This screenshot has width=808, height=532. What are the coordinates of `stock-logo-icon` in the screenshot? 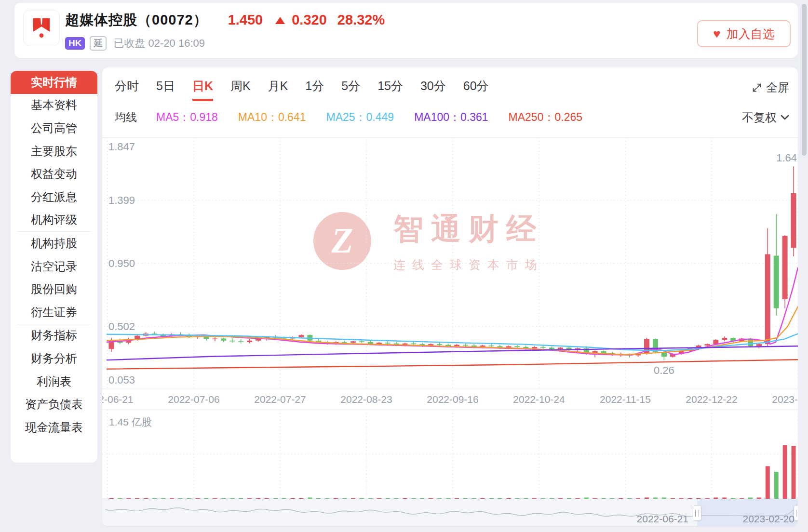 It's located at (41, 28).